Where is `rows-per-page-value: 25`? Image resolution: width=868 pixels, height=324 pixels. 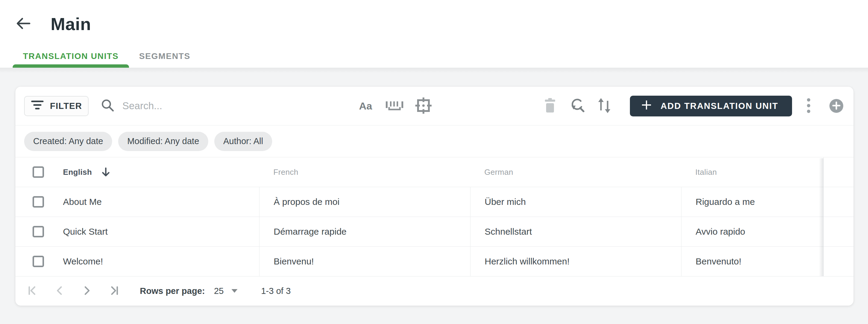
rows-per-page-value: 25 is located at coordinates (219, 291).